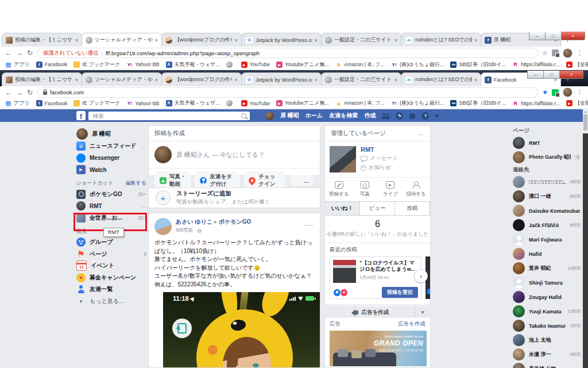  I want to click on bookmark-item, so click(231, 64).